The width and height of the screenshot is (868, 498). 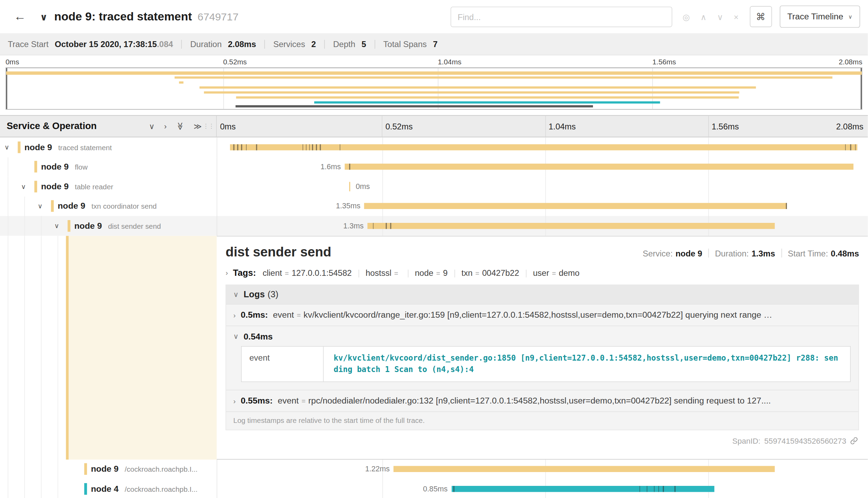 What do you see at coordinates (808, 253) in the screenshot?
I see `span-meta-label: Start Time:` at bounding box center [808, 253].